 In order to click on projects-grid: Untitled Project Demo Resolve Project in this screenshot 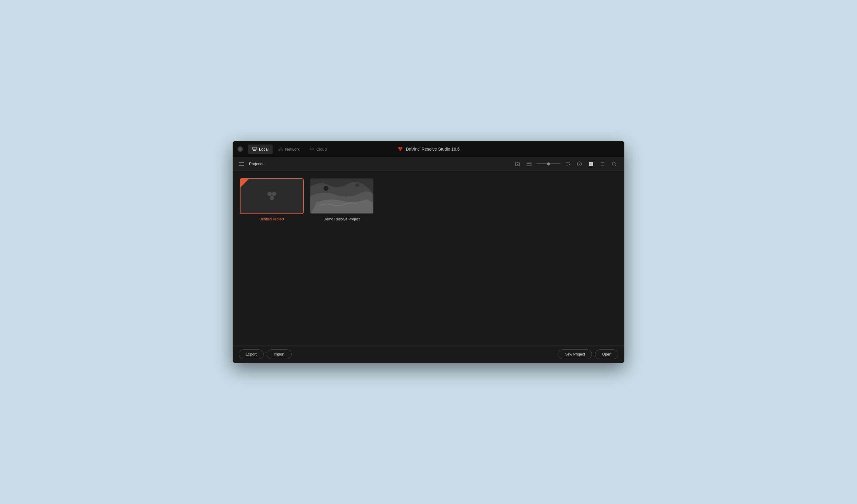, I will do `click(428, 200)`.